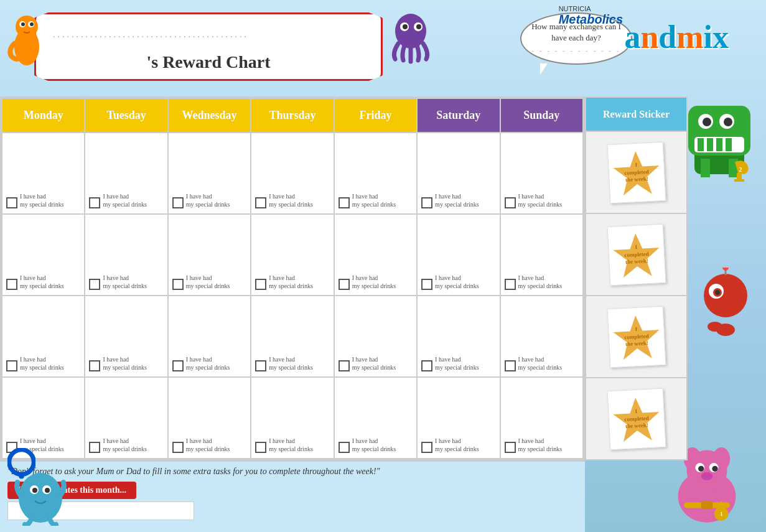 This screenshot has height=532, width=766. I want to click on banner-title: 's Reward Chart, so click(208, 62).